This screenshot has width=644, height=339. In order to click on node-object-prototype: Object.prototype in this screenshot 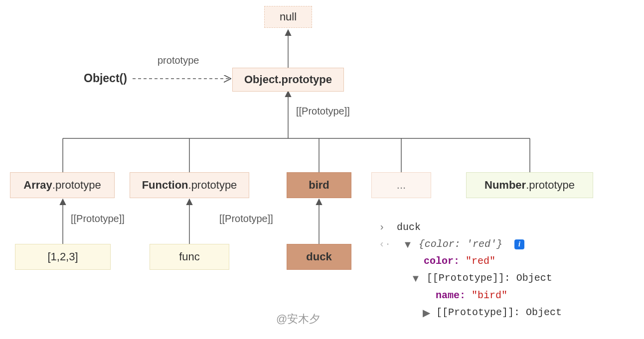, I will do `click(288, 80)`.